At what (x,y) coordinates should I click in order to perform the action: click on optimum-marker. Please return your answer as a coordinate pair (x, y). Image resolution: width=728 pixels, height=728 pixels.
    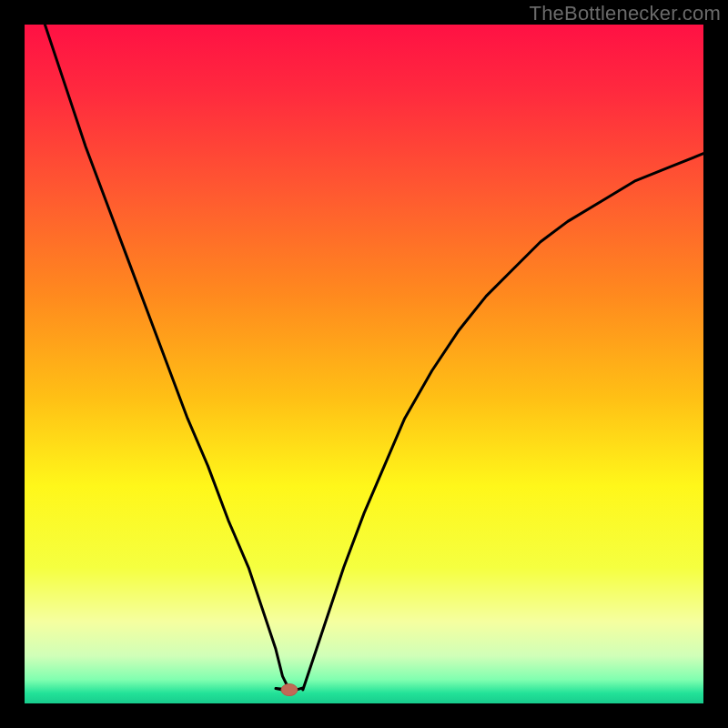
    Looking at the image, I should click on (289, 690).